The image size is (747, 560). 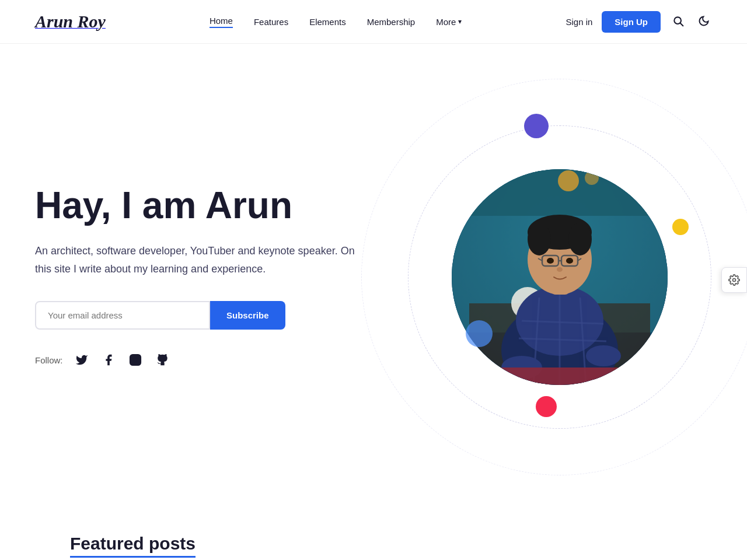 I want to click on instagram-icon, so click(x=135, y=360).